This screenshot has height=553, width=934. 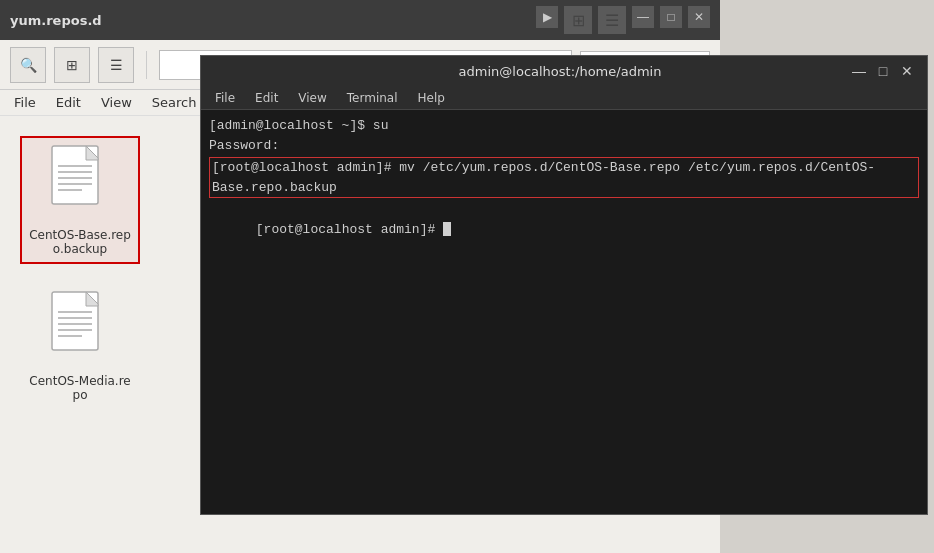 I want to click on terminal-titlebar: admin@localhost:/home/admin — □ ✕, so click(x=564, y=71).